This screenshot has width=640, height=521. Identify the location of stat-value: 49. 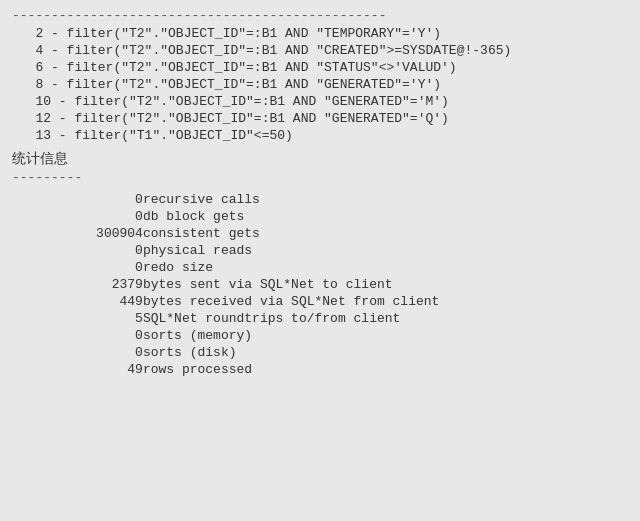
(78, 370).